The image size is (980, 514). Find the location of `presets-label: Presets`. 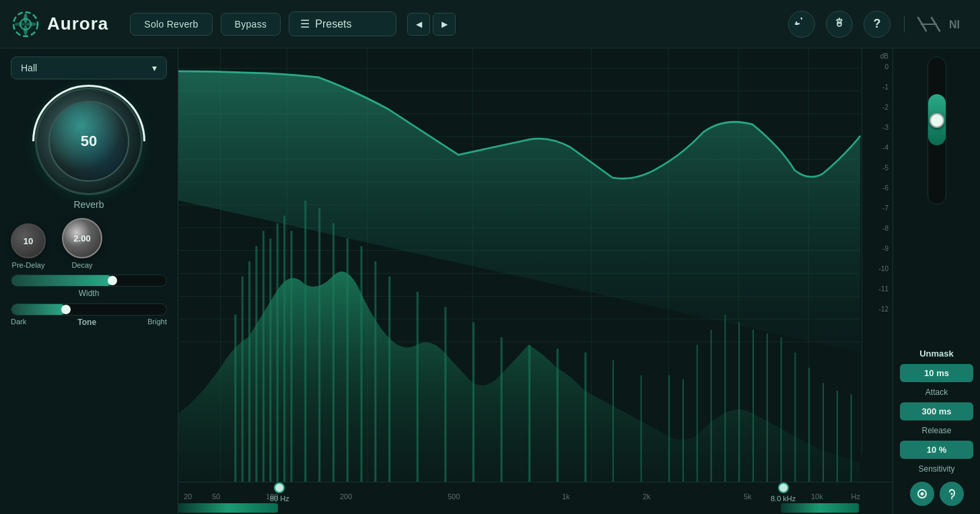

presets-label: Presets is located at coordinates (333, 24).